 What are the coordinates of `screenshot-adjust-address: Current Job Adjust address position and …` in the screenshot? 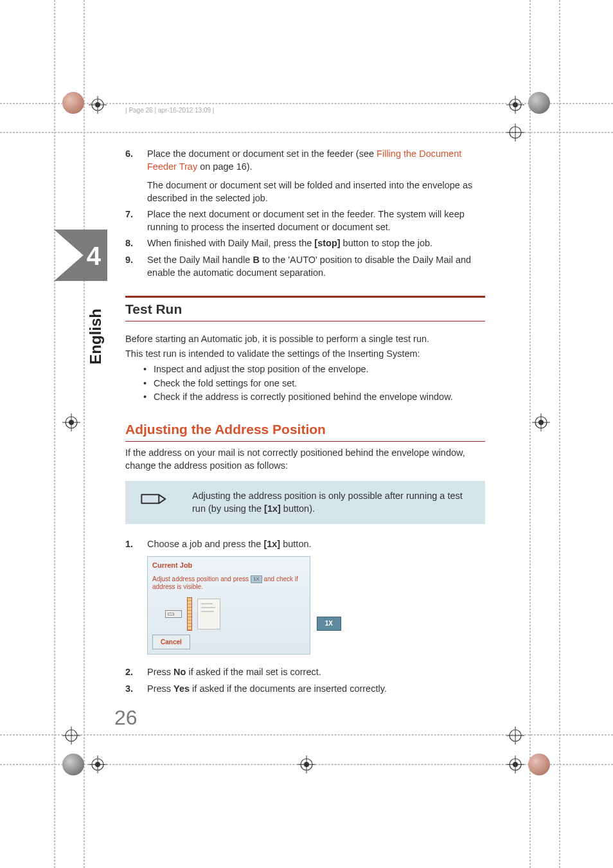 It's located at (229, 606).